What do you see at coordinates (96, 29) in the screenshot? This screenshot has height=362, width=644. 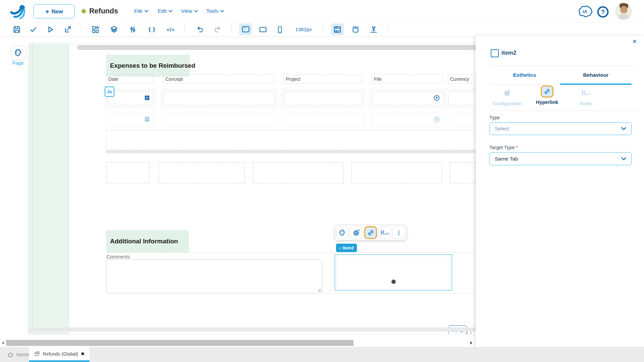 I see `blocks-button` at bounding box center [96, 29].